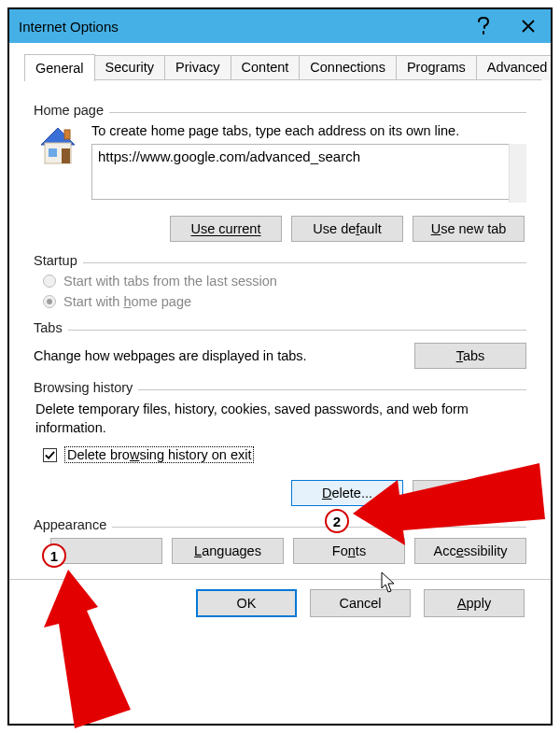 The width and height of the screenshot is (560, 733). I want to click on delete-on-exit-label: Delete browsing history on exit, so click(159, 455).